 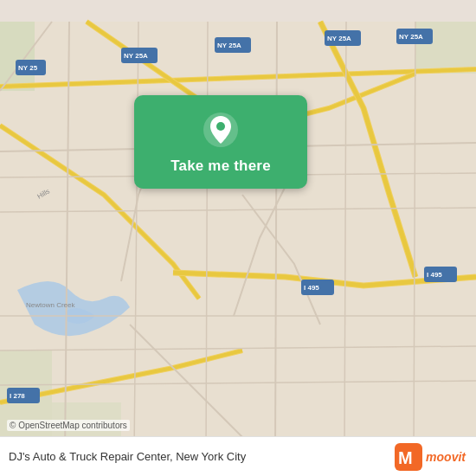 What do you see at coordinates (221, 142) in the screenshot?
I see `take-me-there-card: Take me there` at bounding box center [221, 142].